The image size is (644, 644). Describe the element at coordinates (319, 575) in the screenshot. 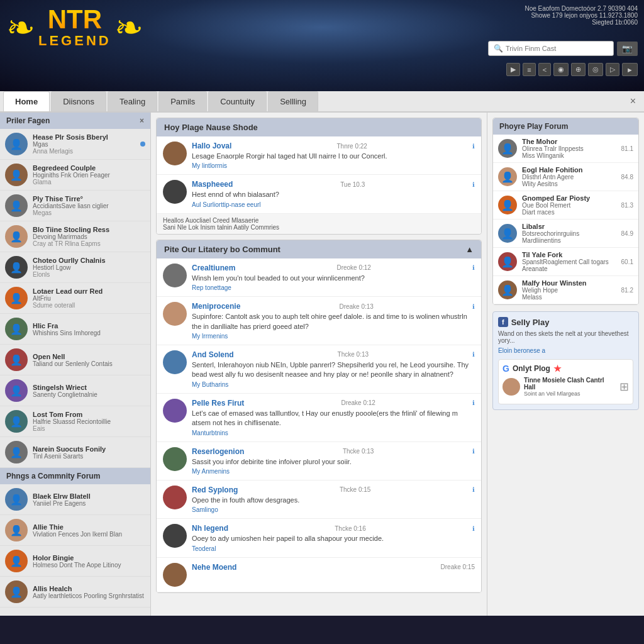

I see `post-item: Nehe Moend Dreake 0:15` at that location.